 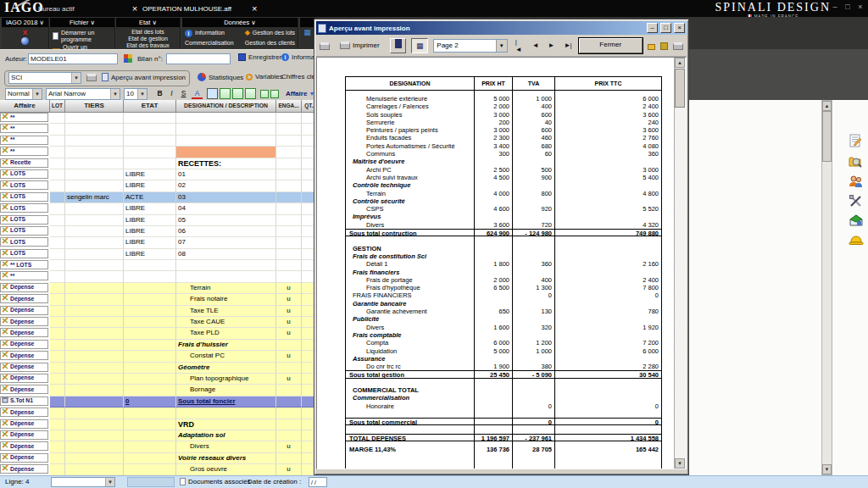 What do you see at coordinates (150, 402) in the screenshot?
I see `etat-cell: 0` at bounding box center [150, 402].